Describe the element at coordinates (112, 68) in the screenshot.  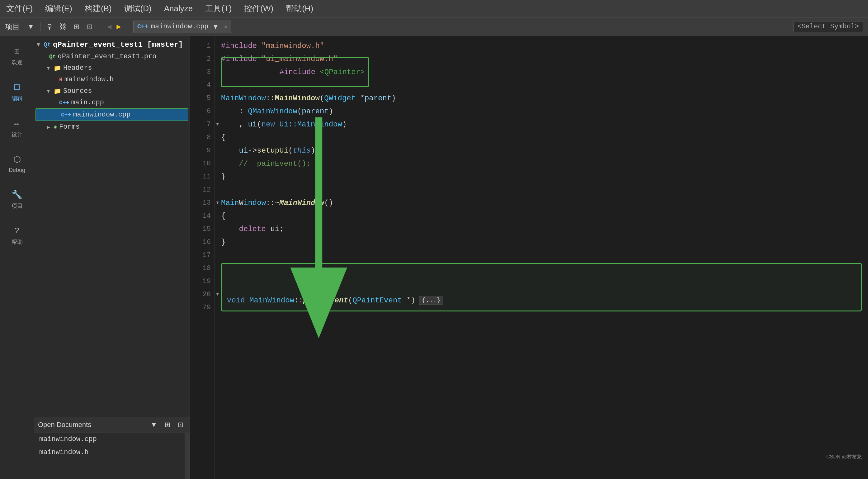
I see `tree-headers-folder: ▼ 📁 Headers` at that location.